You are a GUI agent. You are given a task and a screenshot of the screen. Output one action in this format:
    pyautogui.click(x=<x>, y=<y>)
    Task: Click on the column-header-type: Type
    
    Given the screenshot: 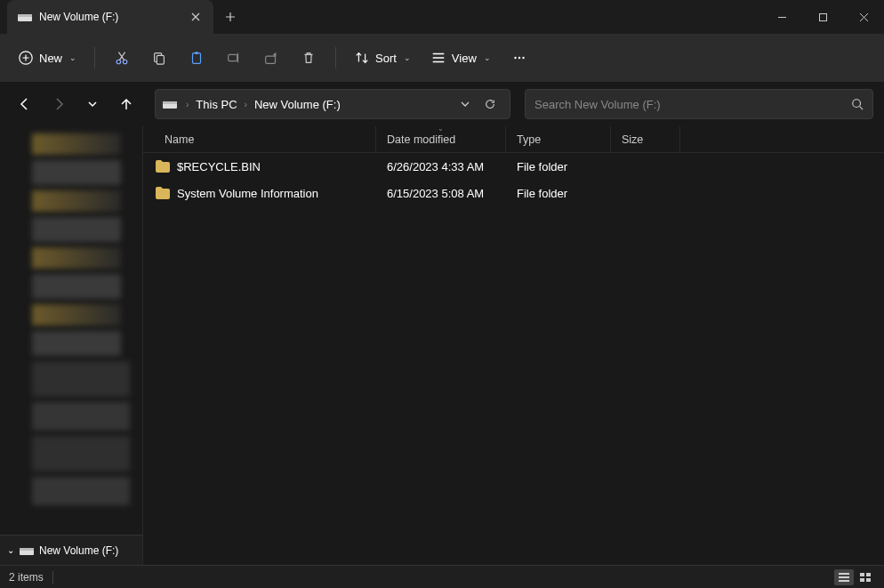 What is the action you would take?
    pyautogui.click(x=559, y=139)
    